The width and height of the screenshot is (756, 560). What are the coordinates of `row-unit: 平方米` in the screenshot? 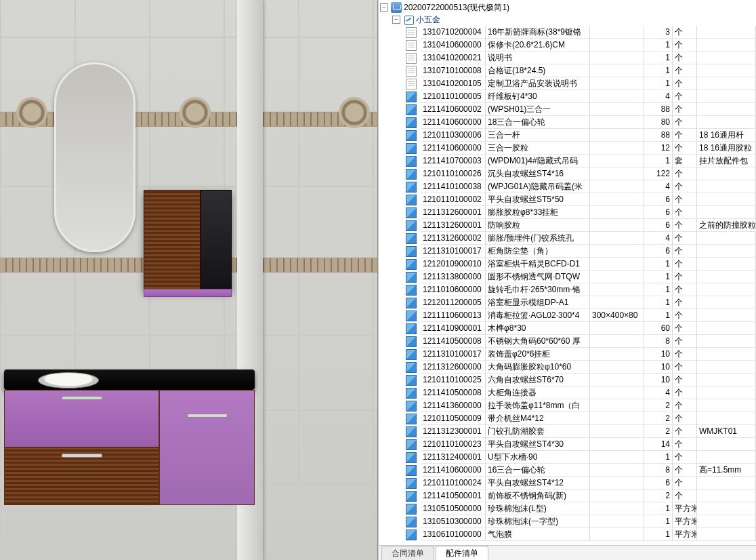 It's located at (685, 534).